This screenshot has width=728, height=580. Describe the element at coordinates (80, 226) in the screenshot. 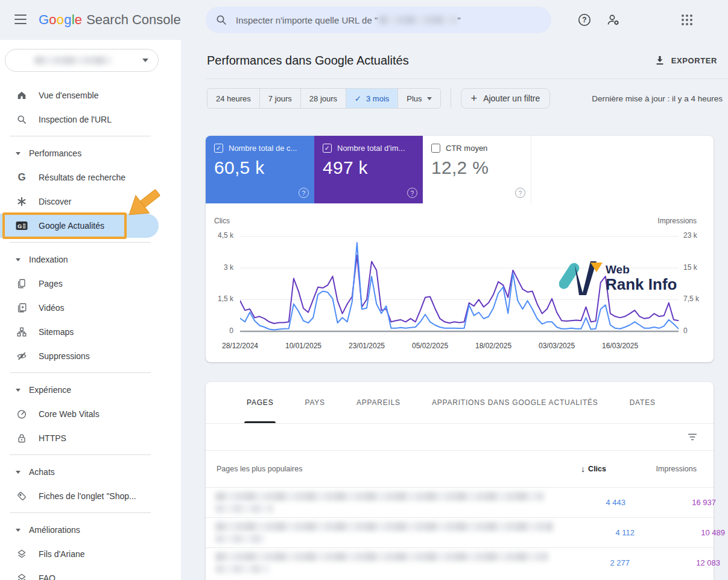

I see `sidebar-item-google-news: G Google Actualités` at that location.